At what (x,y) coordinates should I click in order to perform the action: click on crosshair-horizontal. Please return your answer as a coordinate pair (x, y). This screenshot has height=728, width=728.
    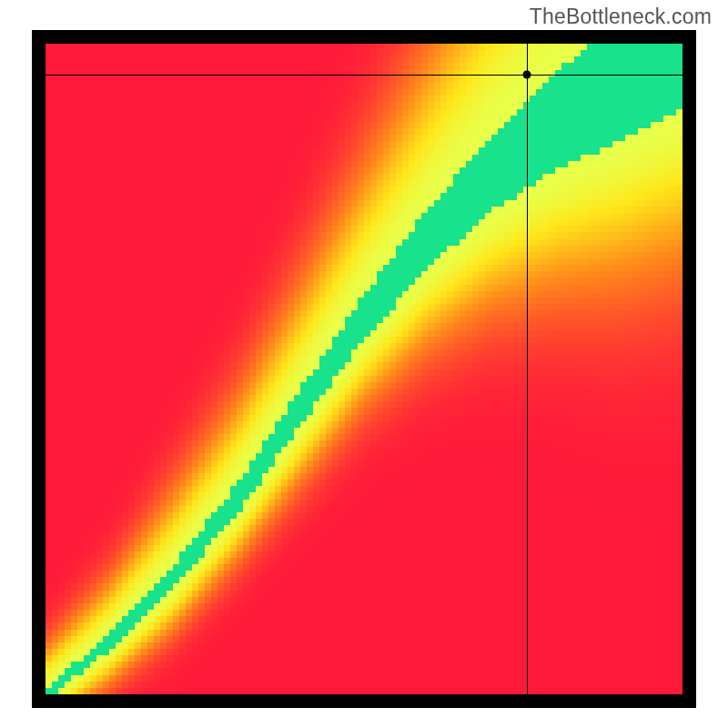
    Looking at the image, I should click on (364, 75).